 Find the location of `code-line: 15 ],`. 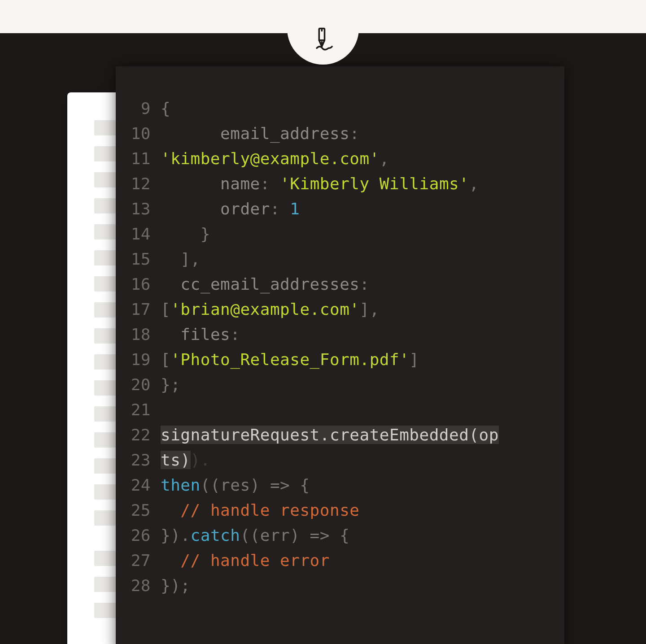

code-line: 15 ], is located at coordinates (340, 259).